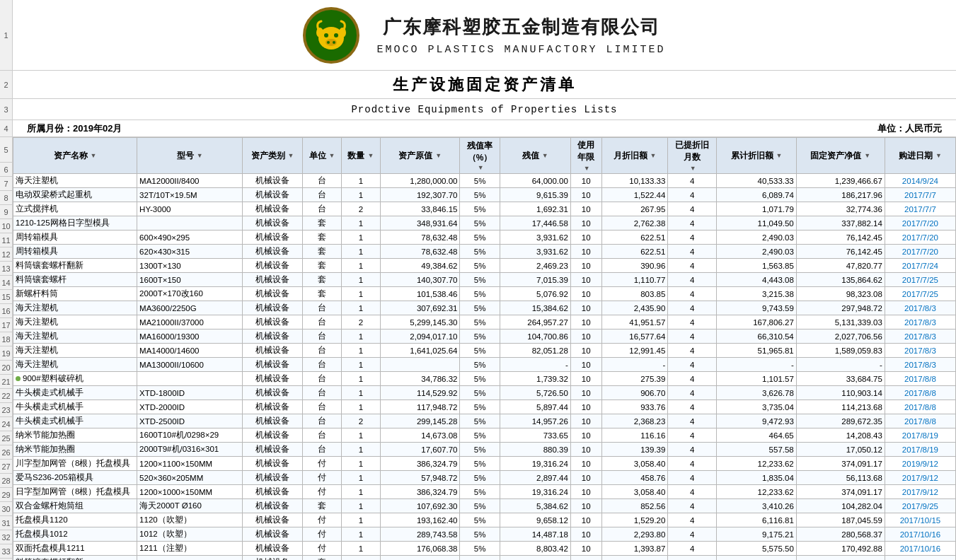 The height and width of the screenshot is (560, 956). Describe the element at coordinates (535, 181) in the screenshot. I see `table-cell: 64,000.00` at that location.